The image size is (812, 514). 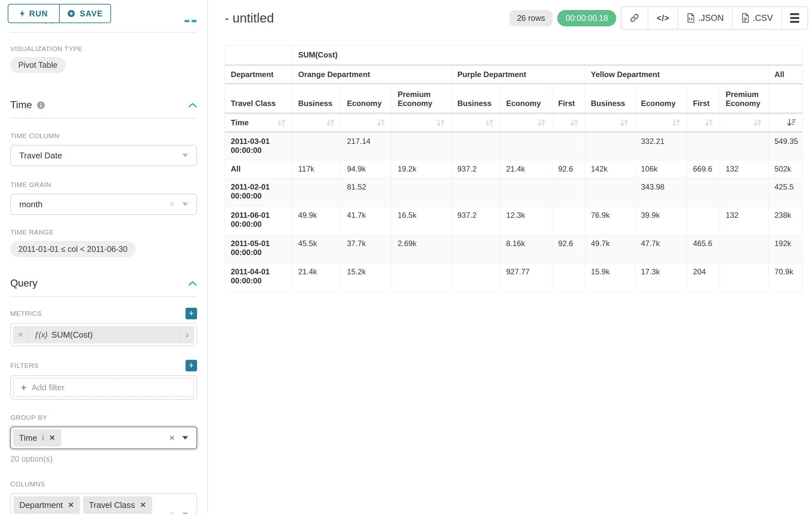 What do you see at coordinates (85, 13) in the screenshot?
I see `save-button: SAVE` at bounding box center [85, 13].